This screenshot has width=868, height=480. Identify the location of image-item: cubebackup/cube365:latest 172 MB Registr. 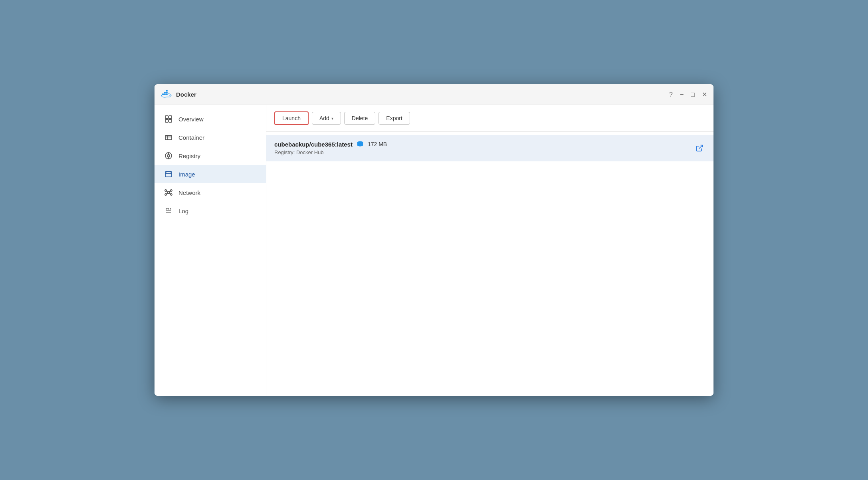
(490, 148).